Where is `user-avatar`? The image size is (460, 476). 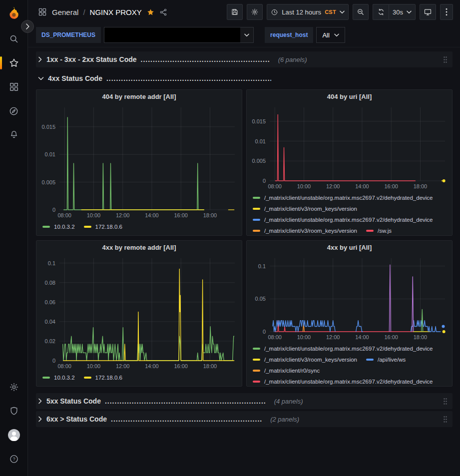
user-avatar is located at coordinates (14, 435).